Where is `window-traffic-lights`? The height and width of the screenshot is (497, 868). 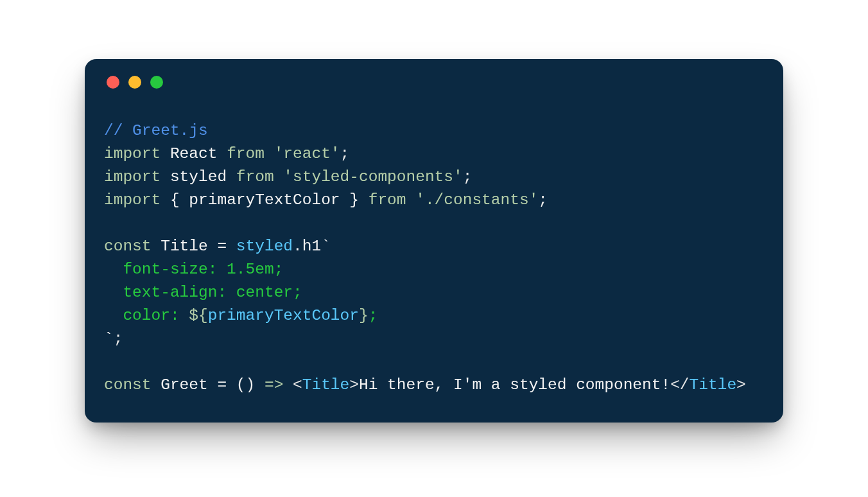
window-traffic-lights is located at coordinates (435, 82).